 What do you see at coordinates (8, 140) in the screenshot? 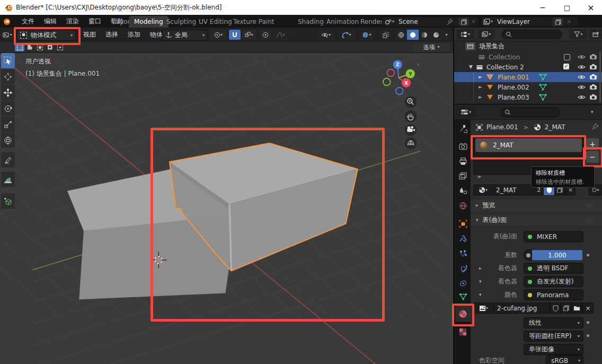
I see `tool-transform` at bounding box center [8, 140].